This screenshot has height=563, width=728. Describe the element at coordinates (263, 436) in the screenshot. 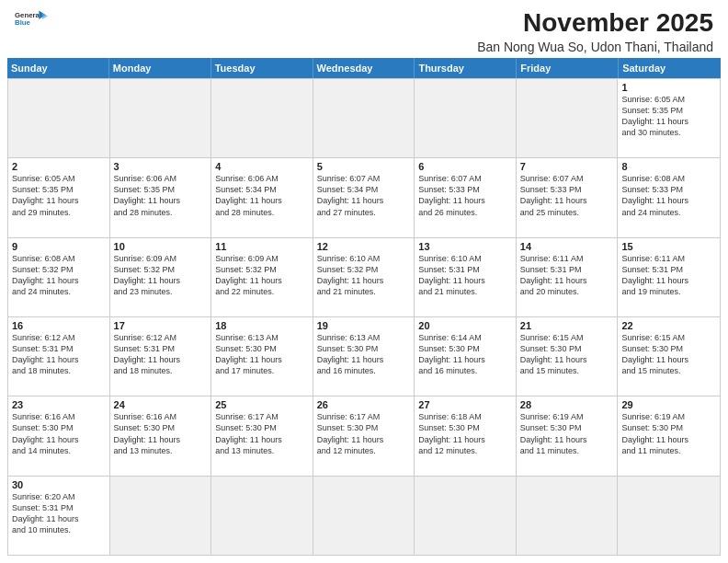

I see `cal-cell-4-2: 25Sunrise: 6:17 AMSunset: 5:30 PMDayligh…` at that location.